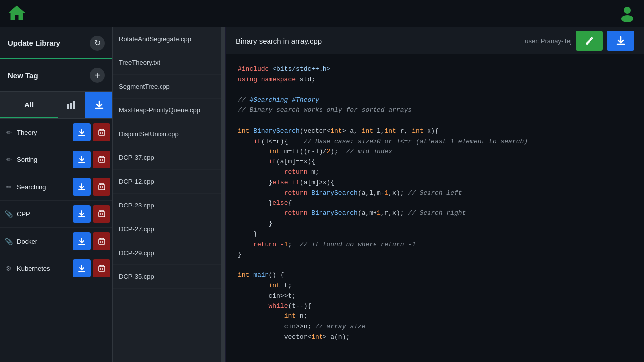  I want to click on file-item: DisjointSetUnion.cpp, so click(167, 134).